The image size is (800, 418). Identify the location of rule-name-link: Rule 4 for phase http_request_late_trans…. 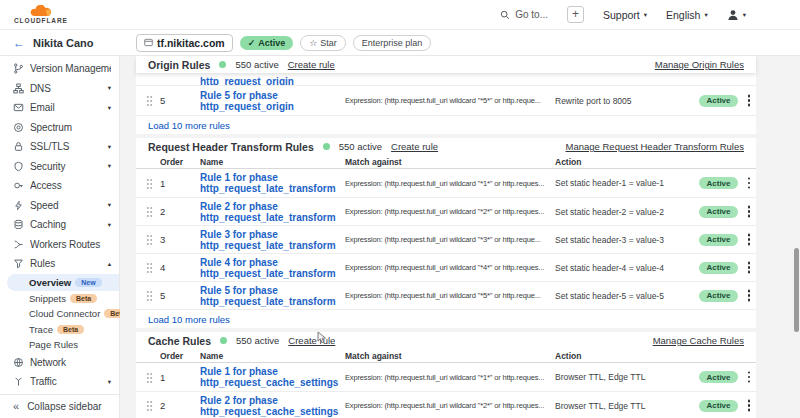
(272, 268).